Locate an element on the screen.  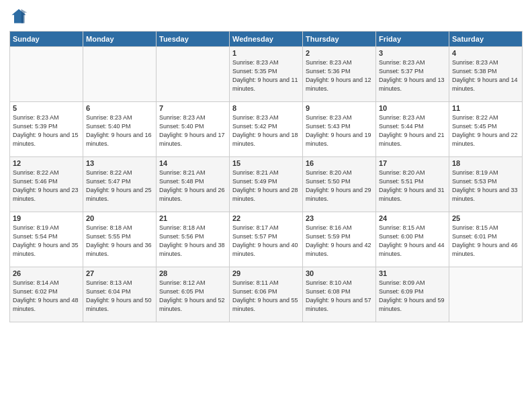
calendar-cell: 4Sunrise: 8:23 AMSunset: 5:38 PMDaylight… is located at coordinates (486, 75).